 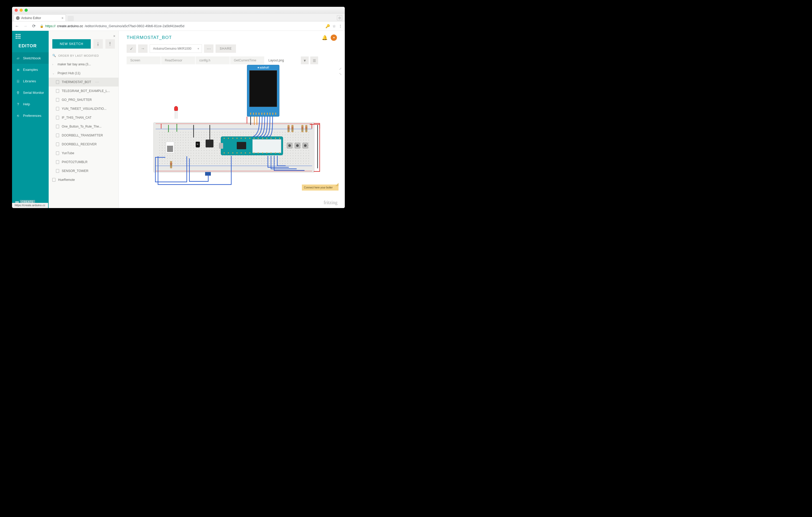 What do you see at coordinates (84, 162) in the screenshot?
I see `file-row: PHOTO2TUMBLR` at bounding box center [84, 162].